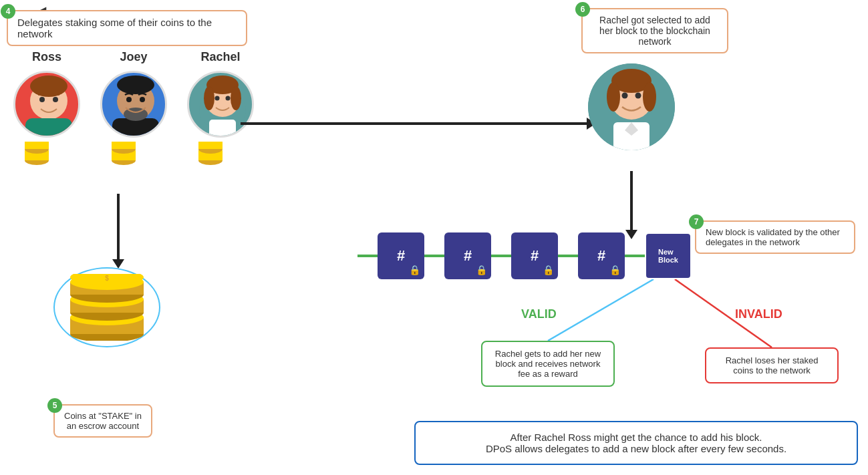 The width and height of the screenshot is (868, 475). Describe the element at coordinates (221, 104) in the screenshot. I see `rachel-avatar-small` at that location.